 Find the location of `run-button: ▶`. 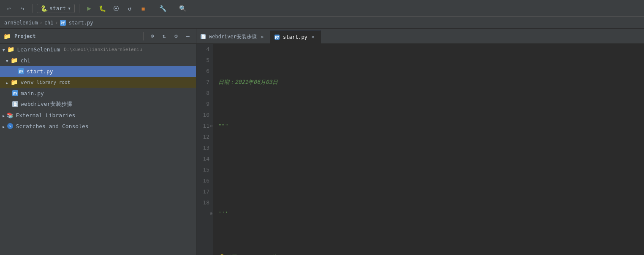

run-button: ▶ is located at coordinates (89, 8).